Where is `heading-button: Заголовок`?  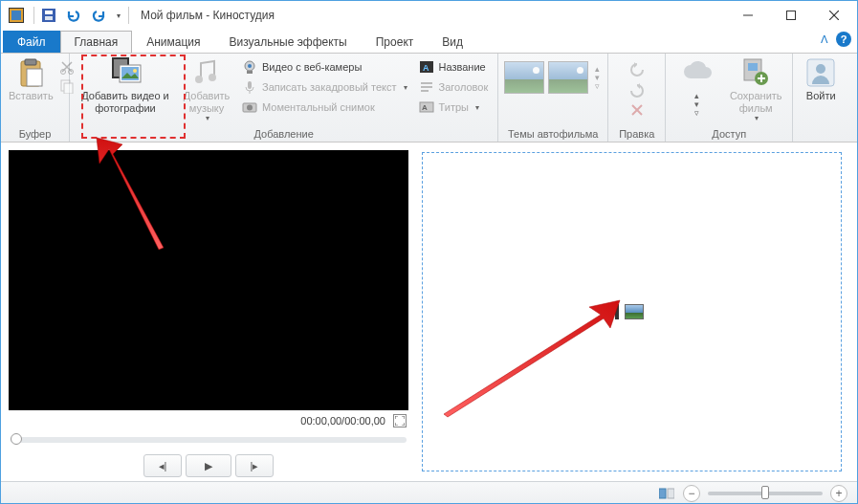 heading-button: Заголовок is located at coordinates (453, 87).